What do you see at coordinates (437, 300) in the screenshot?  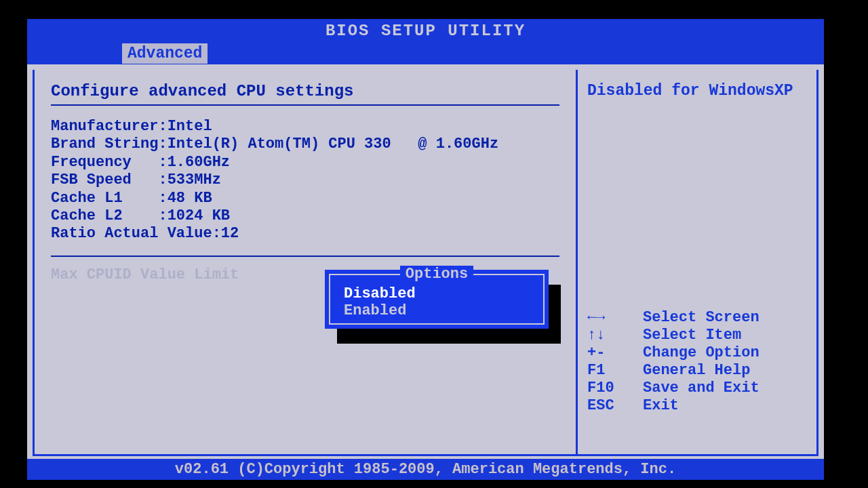 I see `options-popup: Options Disabled Enabled` at bounding box center [437, 300].